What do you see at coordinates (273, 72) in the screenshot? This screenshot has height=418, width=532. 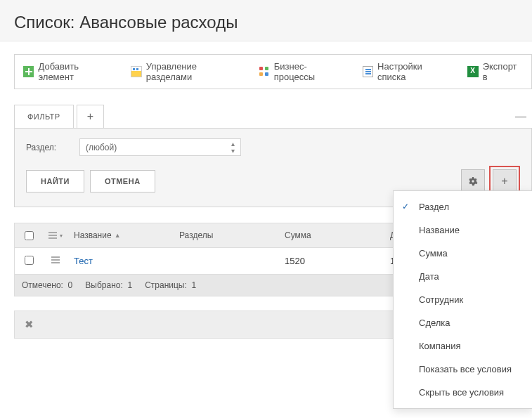 I see `list-toolbar: Добавить элемент Управление разделами Би…` at bounding box center [273, 72].